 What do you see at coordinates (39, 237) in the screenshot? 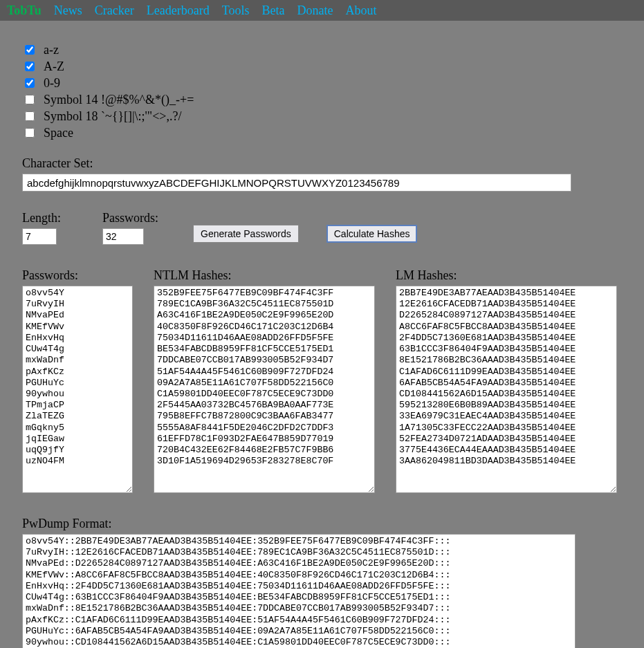
I see `length-input` at bounding box center [39, 237].